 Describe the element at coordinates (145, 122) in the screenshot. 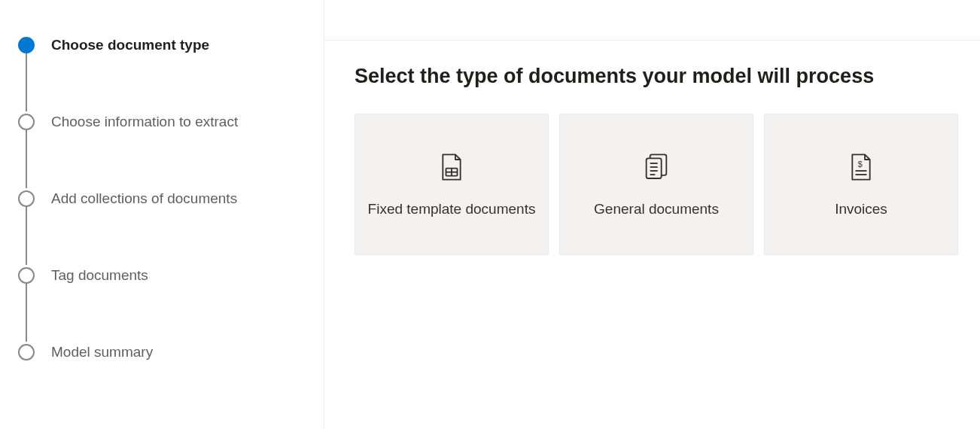

I see `step-label: Choose information to extract` at that location.